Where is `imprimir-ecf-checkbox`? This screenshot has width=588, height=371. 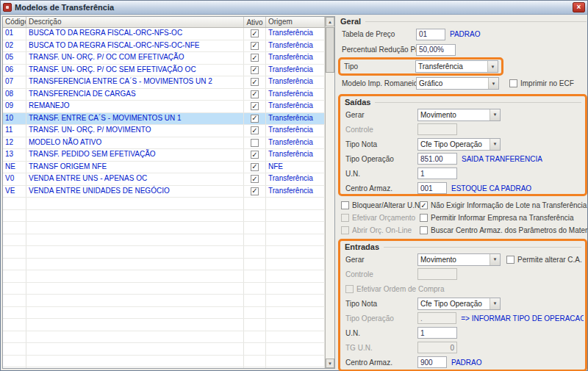
imprimir-ecf-checkbox is located at coordinates (513, 84).